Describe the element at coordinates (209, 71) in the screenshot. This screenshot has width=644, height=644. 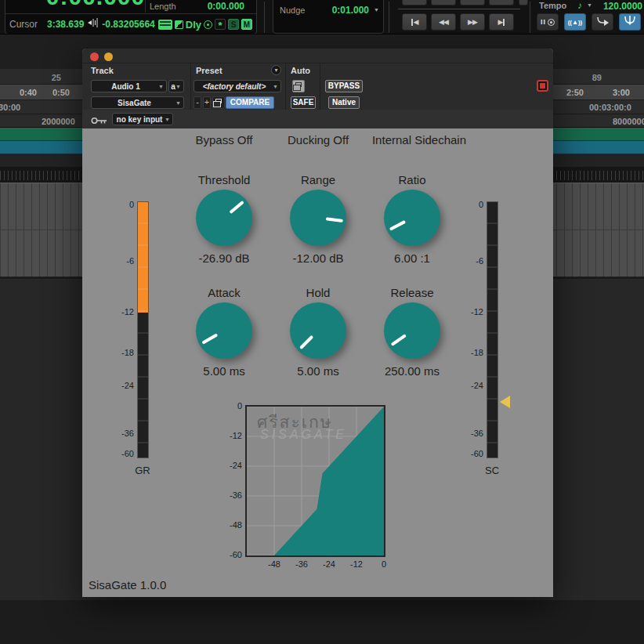
I see `preset-section-label: Preset` at that location.